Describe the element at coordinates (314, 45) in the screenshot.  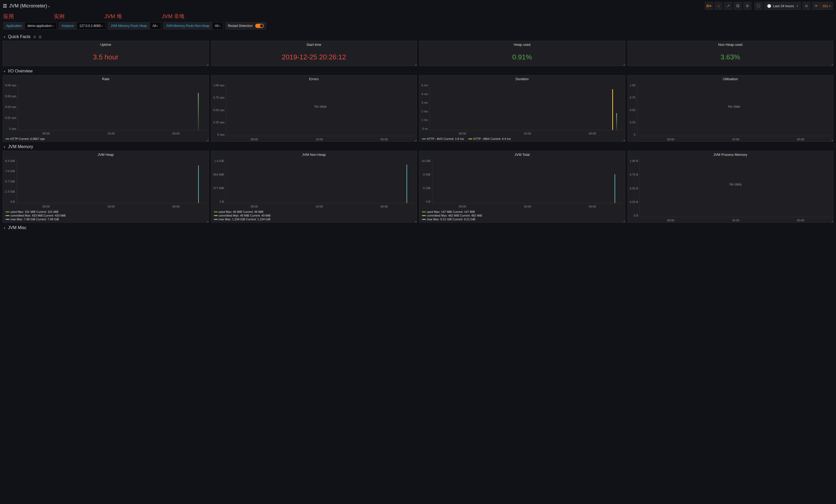
I see `panel-start-time-title: Start time` at that location.